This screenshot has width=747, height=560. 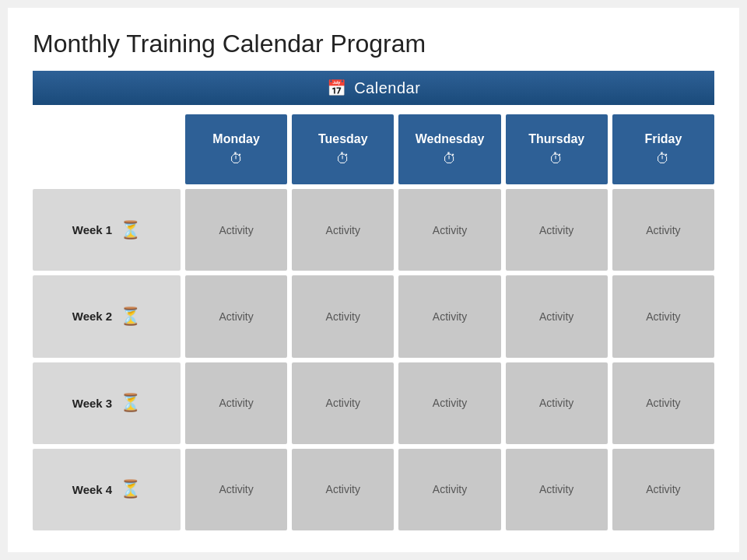 I want to click on day-header-wednesday: Wednesday ⏱, so click(x=450, y=149).